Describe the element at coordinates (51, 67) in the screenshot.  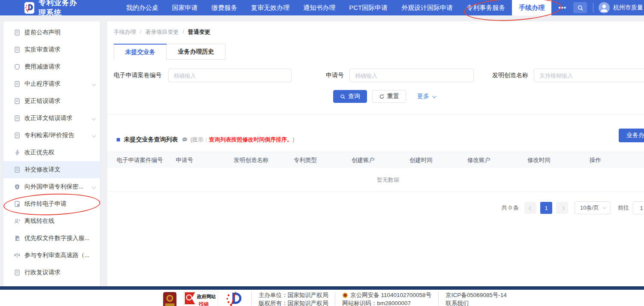
I see `sidebar-item-fee-reduction: 费用减缴请求` at that location.